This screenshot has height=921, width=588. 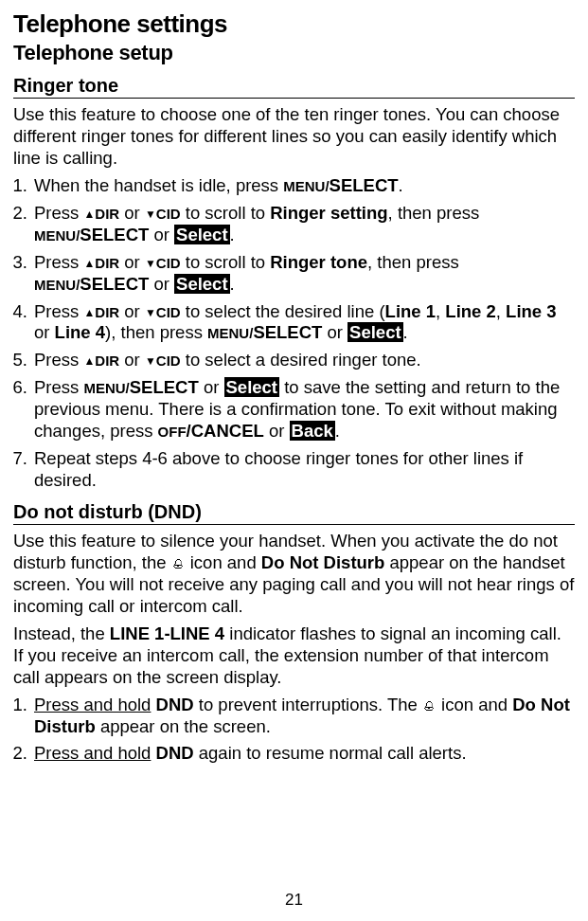 What do you see at coordinates (318, 262) in the screenshot?
I see `menu-item: Ringer tone` at bounding box center [318, 262].